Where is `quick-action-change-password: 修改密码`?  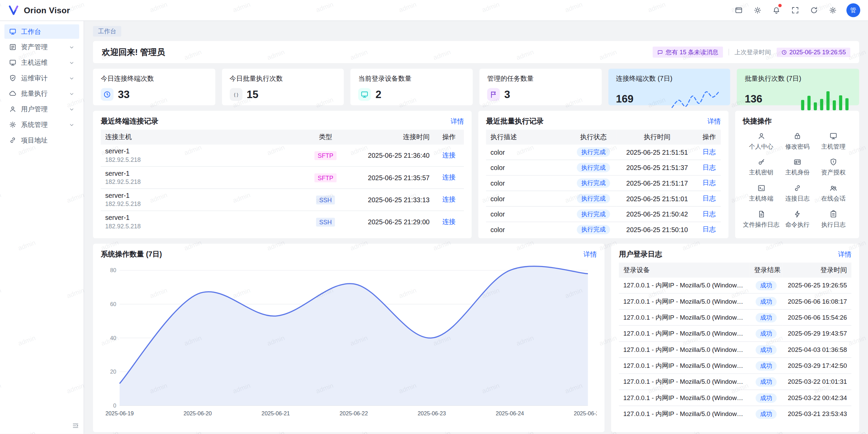
quick-action-change-password: 修改密码 is located at coordinates (797, 143).